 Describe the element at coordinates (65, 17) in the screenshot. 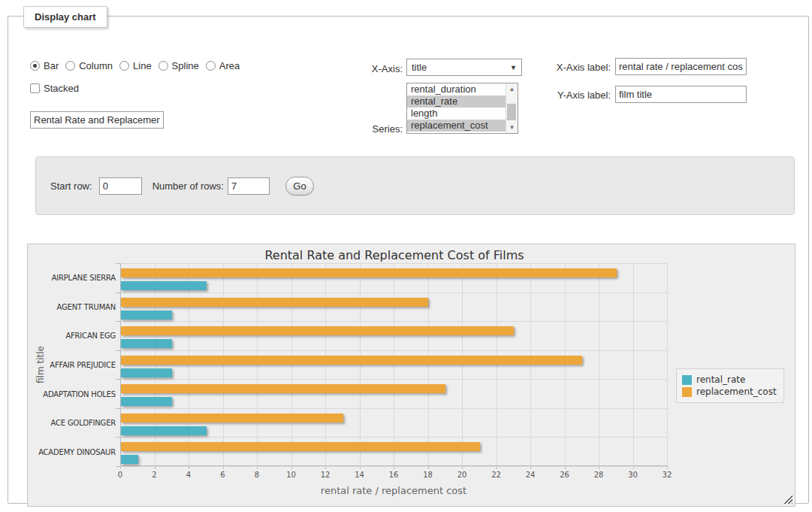

I see `fieldset-legend: Display chart` at that location.